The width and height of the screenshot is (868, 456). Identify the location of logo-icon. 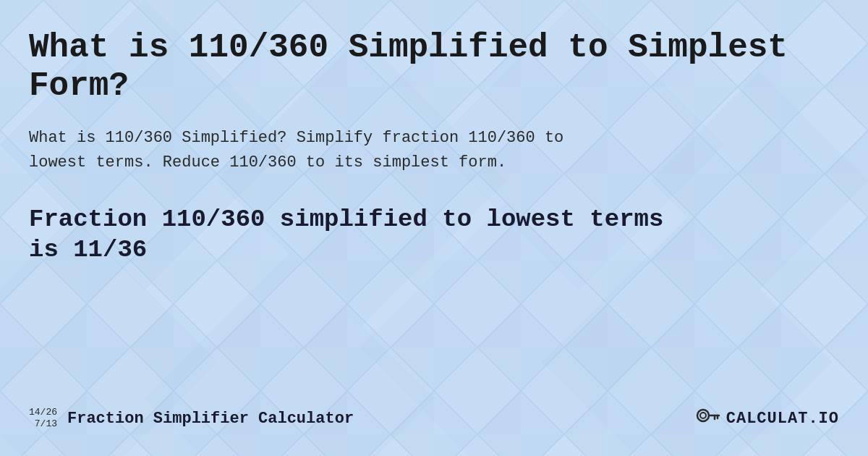
(707, 418).